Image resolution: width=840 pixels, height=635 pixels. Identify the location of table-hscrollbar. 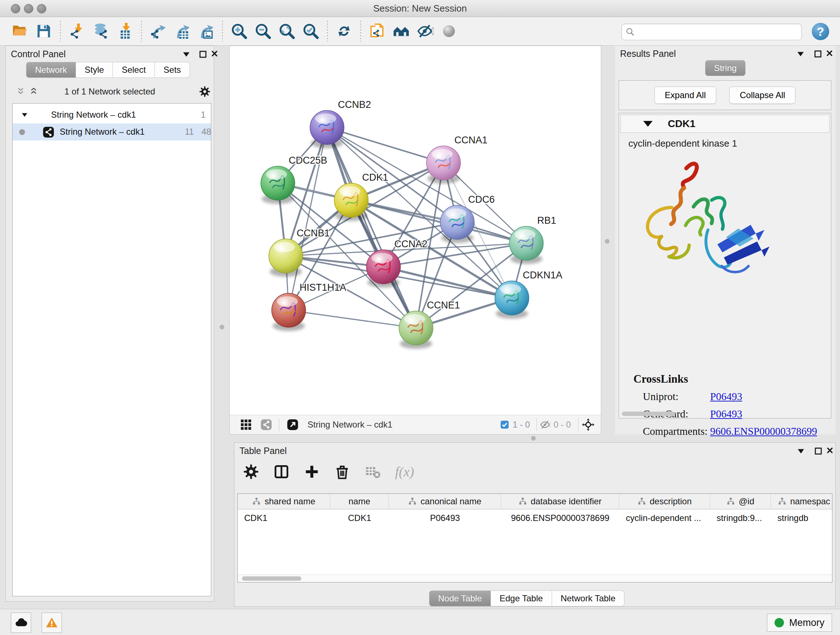
(535, 578).